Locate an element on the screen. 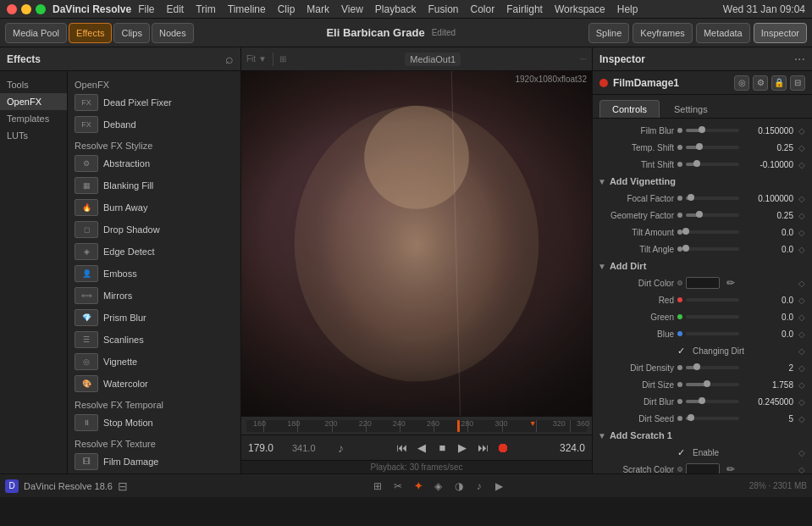 The width and height of the screenshot is (812, 526). dirt-color-reset-btn: ◇ is located at coordinates (802, 283).